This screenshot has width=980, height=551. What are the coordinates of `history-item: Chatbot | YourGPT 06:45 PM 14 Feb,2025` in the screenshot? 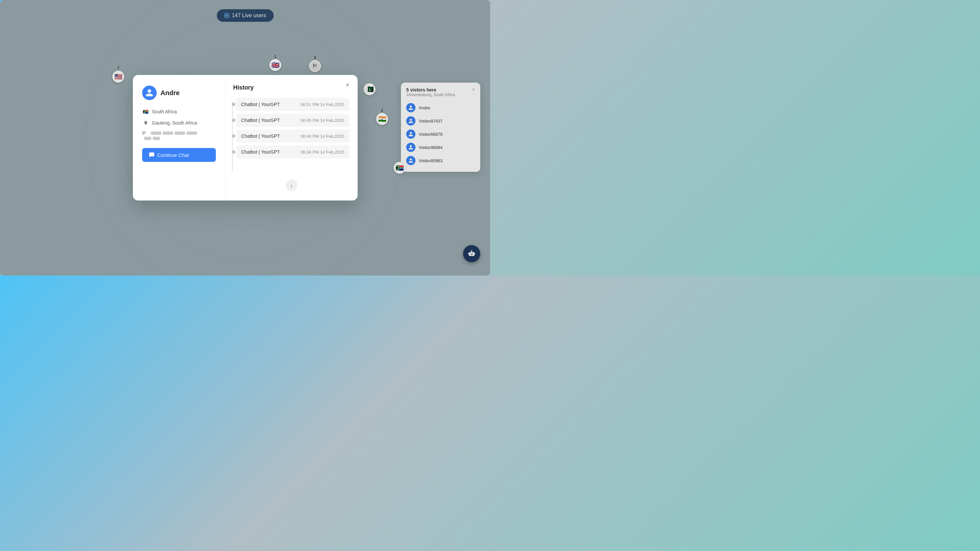 It's located at (293, 120).